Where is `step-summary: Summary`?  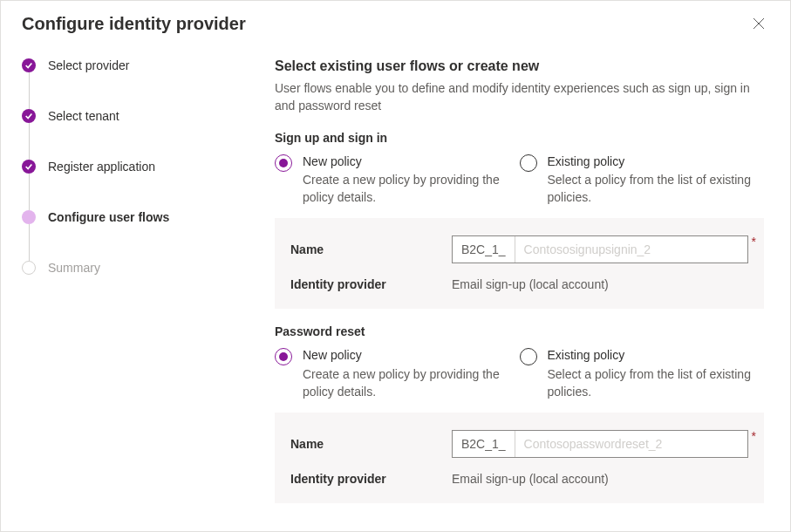 step-summary: Summary is located at coordinates (123, 268).